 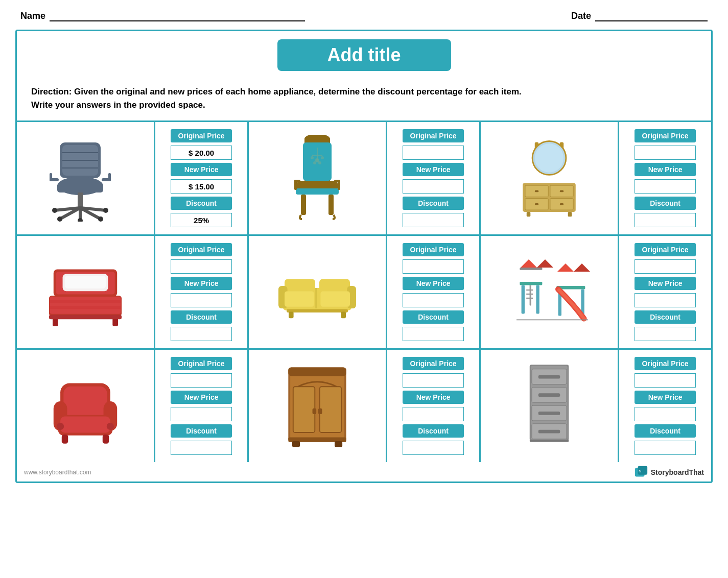 What do you see at coordinates (201, 220) in the screenshot?
I see `discount-value-1: 25%` at bounding box center [201, 220].